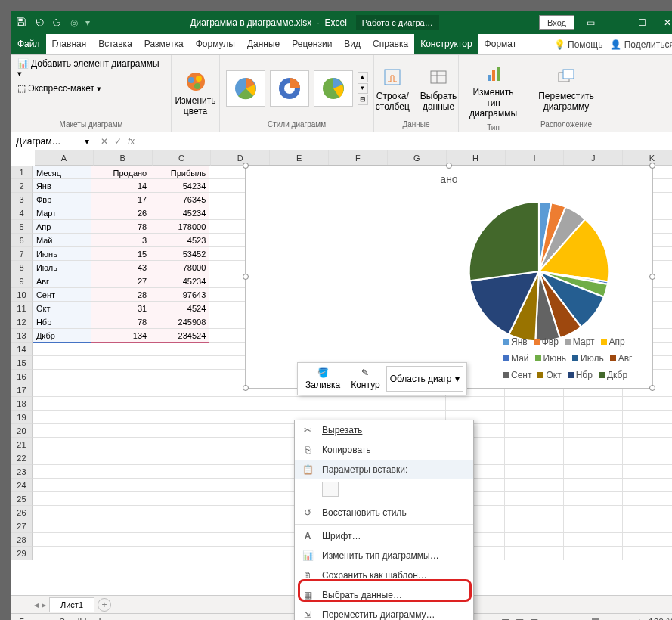 This screenshot has height=620, width=672. Describe the element at coordinates (393, 88) in the screenshot. I see `switch-row-column-button: Строка/ столбец` at that location.